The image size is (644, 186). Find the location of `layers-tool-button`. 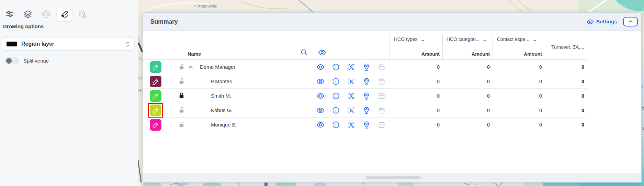

layers-tool-button is located at coordinates (28, 14).